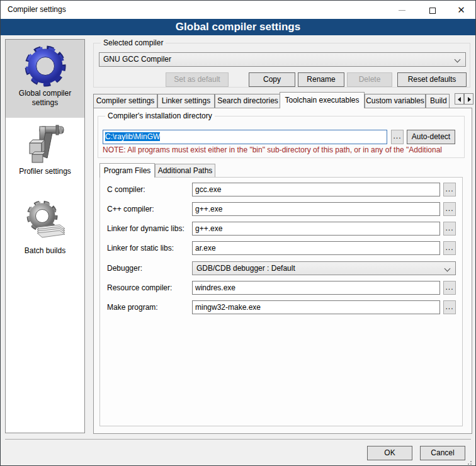  Describe the element at coordinates (431, 137) in the screenshot. I see `auto-detect-button: Auto-detect` at that location.